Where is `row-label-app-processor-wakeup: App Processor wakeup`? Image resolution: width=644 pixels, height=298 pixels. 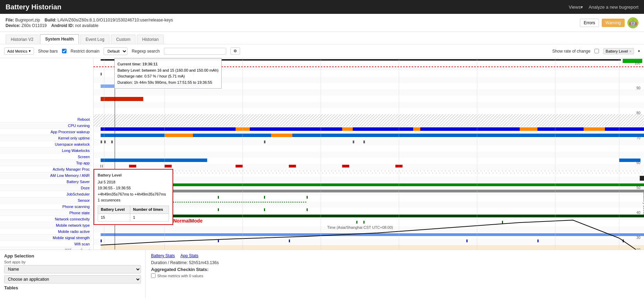 row-label-app-processor-wakeup: App Processor wakeup is located at coordinates (46, 132).